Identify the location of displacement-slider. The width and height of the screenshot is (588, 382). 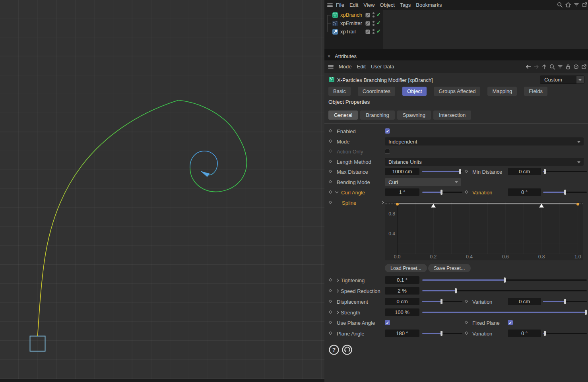
(442, 301).